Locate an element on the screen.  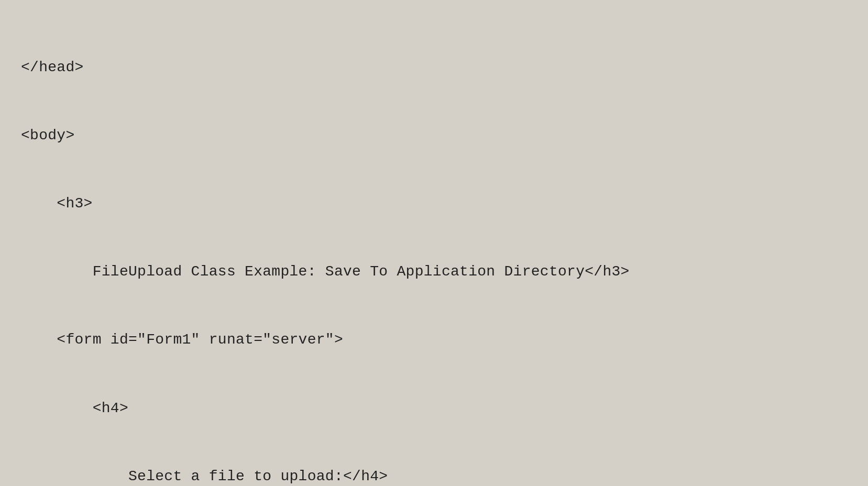
code-line-6: <h4> is located at coordinates (434, 408).